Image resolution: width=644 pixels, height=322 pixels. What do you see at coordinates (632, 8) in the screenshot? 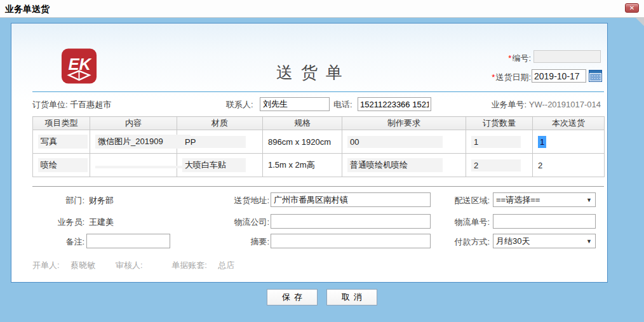
I see `close-icon: ✕` at bounding box center [632, 8].